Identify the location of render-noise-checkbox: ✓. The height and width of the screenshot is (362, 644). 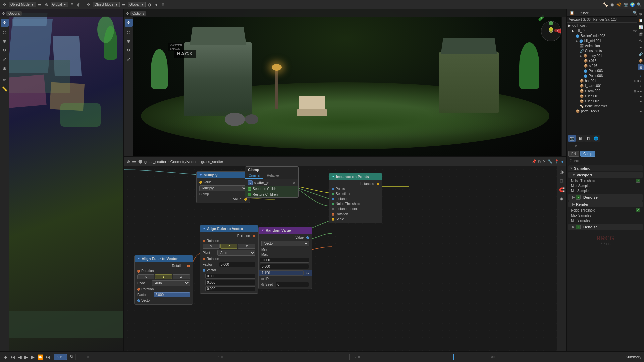
(638, 210).